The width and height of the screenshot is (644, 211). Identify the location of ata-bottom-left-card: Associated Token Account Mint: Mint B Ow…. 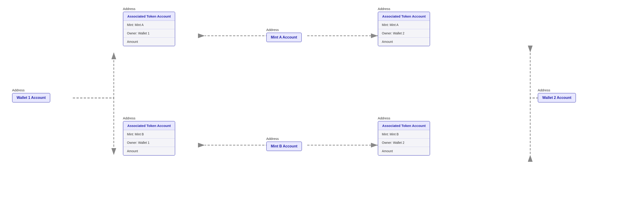
(149, 138).